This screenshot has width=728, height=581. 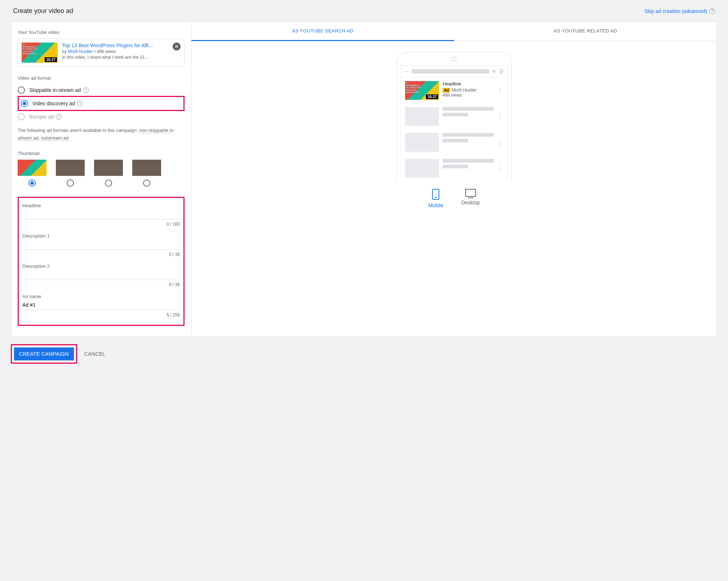 I want to click on thumbnail-section-label: Thumbnail, so click(x=101, y=154).